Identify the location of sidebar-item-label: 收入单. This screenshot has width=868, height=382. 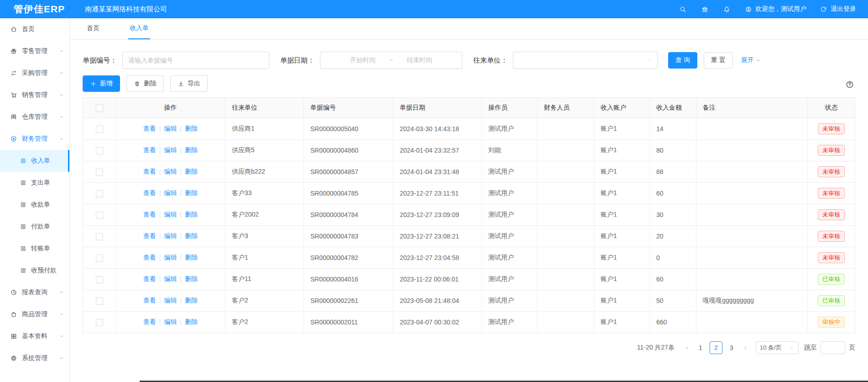
(41, 161).